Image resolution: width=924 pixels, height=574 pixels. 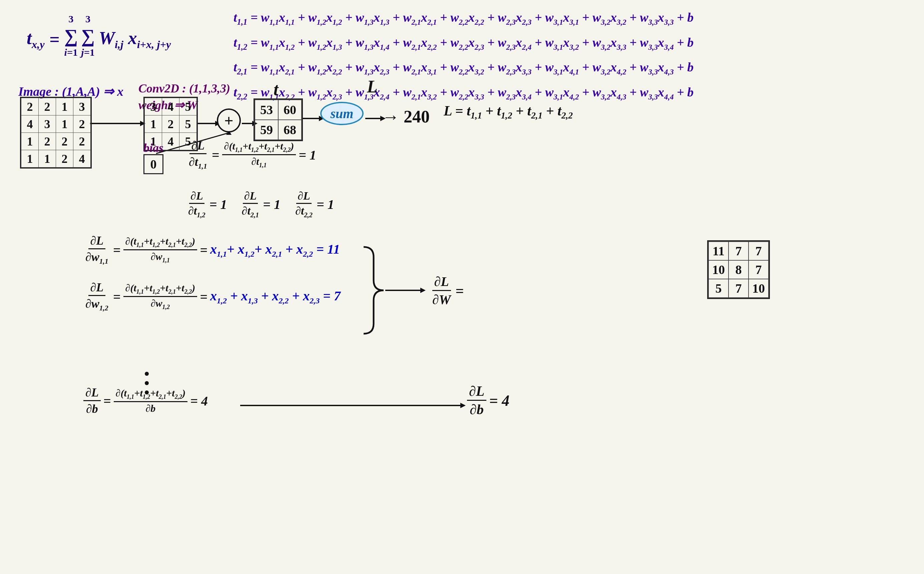 I want to click on equations-block: t1,1 = w1,1x1,1 + w1,2x1,2 + w1,3x1,3 + …, so click(x=464, y=57).